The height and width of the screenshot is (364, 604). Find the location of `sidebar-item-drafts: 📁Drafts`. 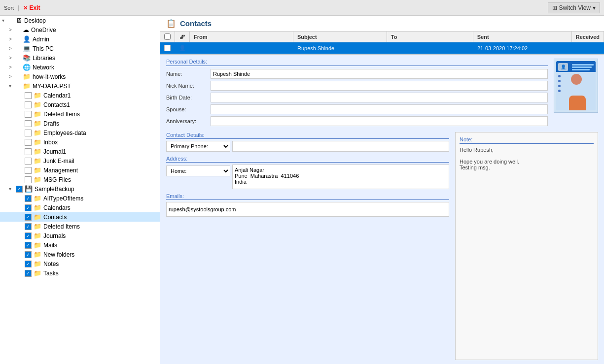

sidebar-item-drafts: 📁Drafts is located at coordinates (80, 123).